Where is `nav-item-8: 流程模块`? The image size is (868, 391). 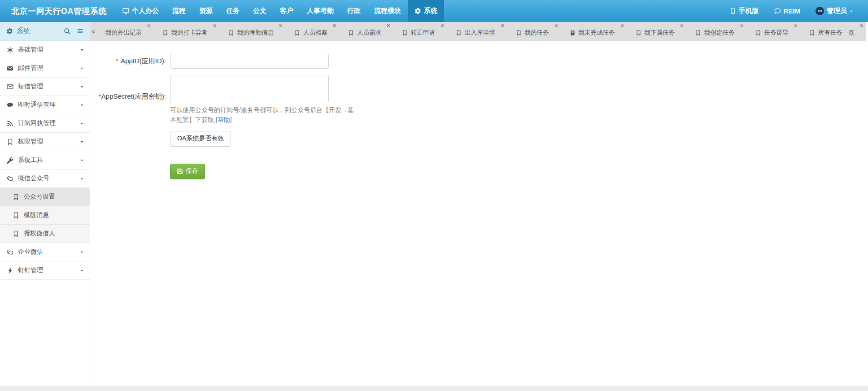 nav-item-8: 流程模块 is located at coordinates (388, 11).